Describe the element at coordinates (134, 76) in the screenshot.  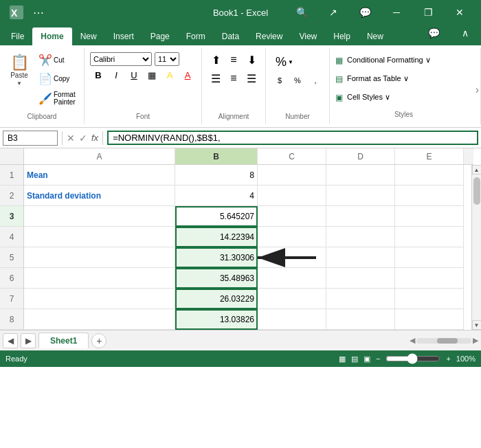
I see `underline-button: U` at that location.